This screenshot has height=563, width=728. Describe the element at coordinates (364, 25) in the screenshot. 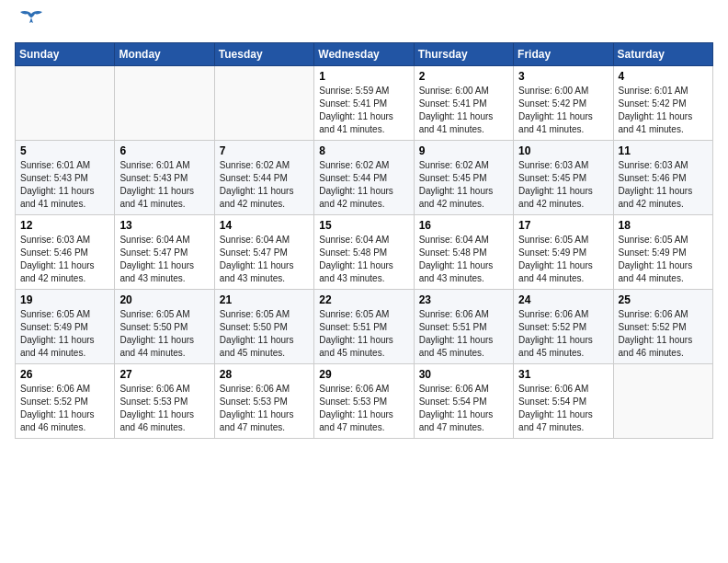

I see `page-header` at that location.